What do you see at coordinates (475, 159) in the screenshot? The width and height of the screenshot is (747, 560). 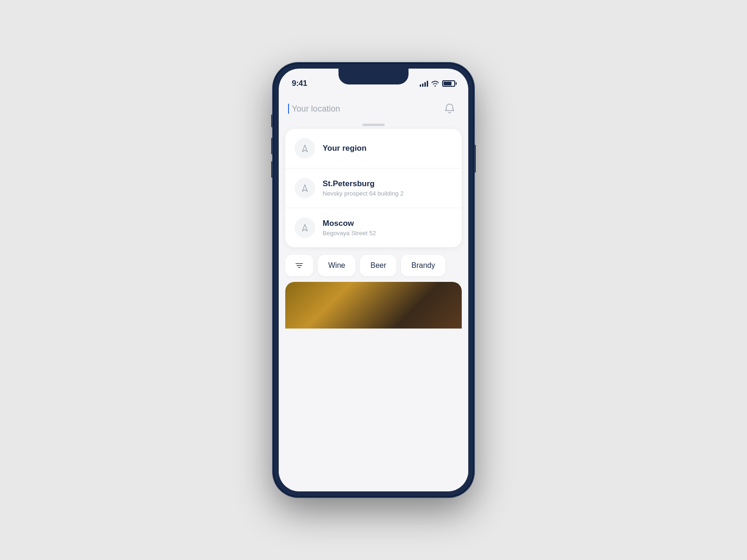 I see `power-button` at bounding box center [475, 159].